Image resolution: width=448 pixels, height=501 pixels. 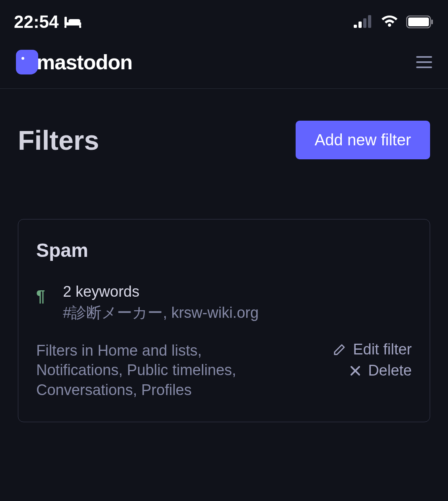 I want to click on add-new-filter-button: Add new filter, so click(x=363, y=140).